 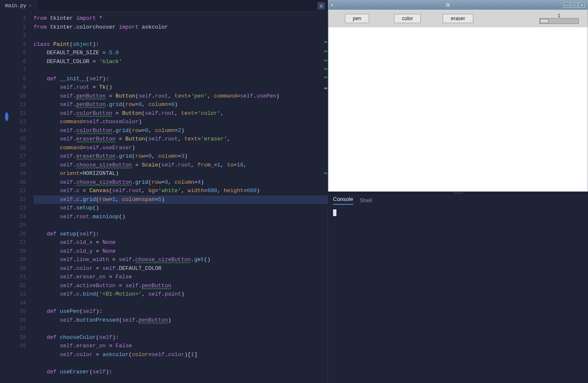 What do you see at coordinates (357, 18) in the screenshot?
I see `pen-button: pen` at bounding box center [357, 18].